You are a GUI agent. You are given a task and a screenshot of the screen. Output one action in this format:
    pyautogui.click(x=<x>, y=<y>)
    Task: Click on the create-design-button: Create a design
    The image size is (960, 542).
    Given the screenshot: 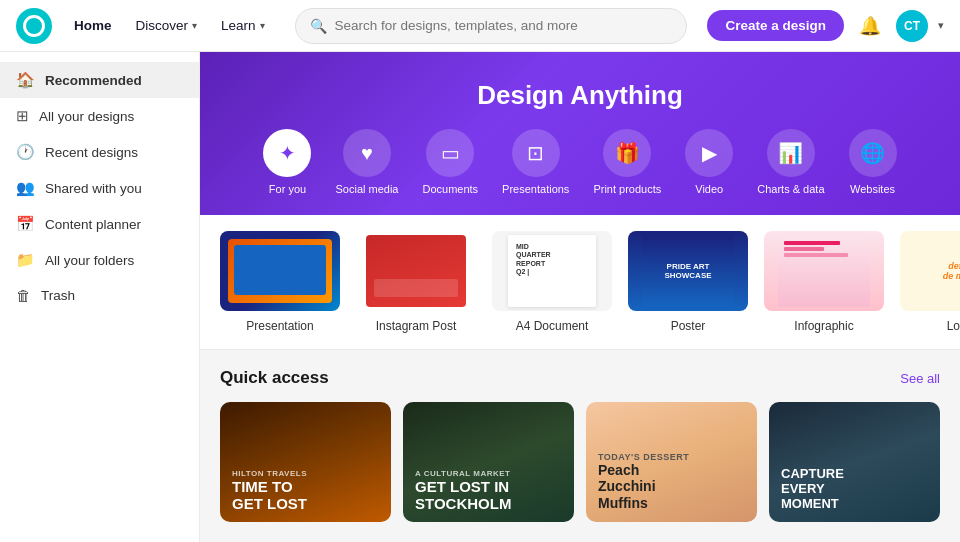 What is the action you would take?
    pyautogui.click(x=776, y=26)
    